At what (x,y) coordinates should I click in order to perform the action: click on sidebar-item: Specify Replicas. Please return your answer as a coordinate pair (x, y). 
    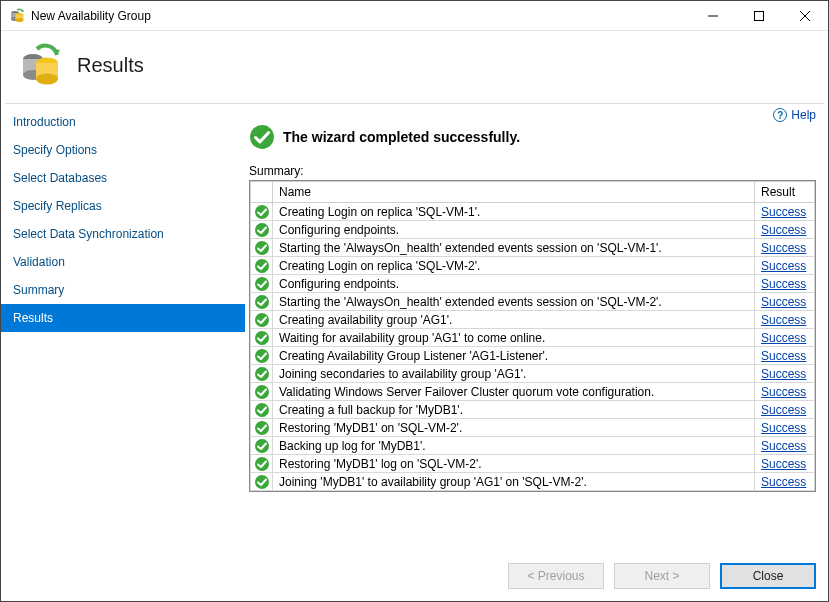
    Looking at the image, I should click on (123, 206).